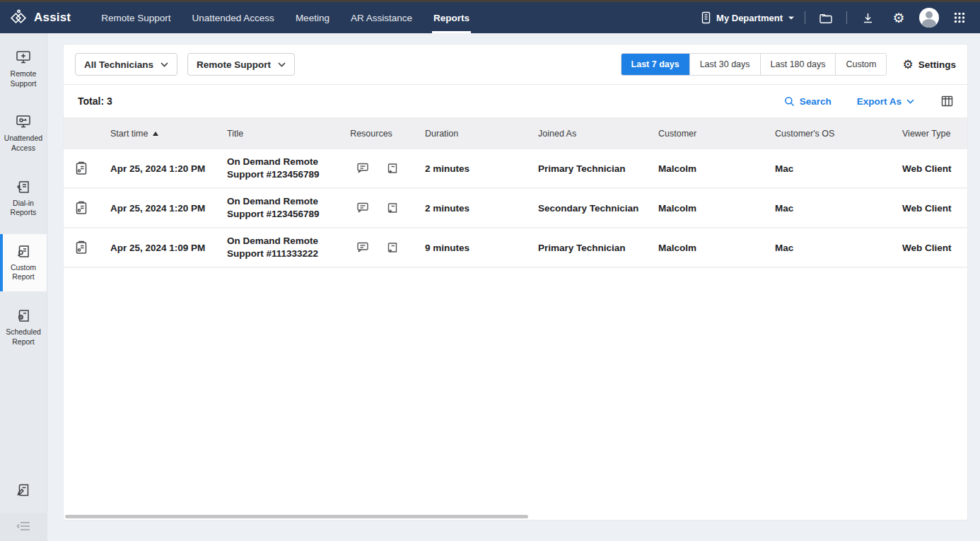 This screenshot has height=541, width=980. Describe the element at coordinates (587, 134) in the screenshot. I see `column-joined-as: Joined As` at that location.